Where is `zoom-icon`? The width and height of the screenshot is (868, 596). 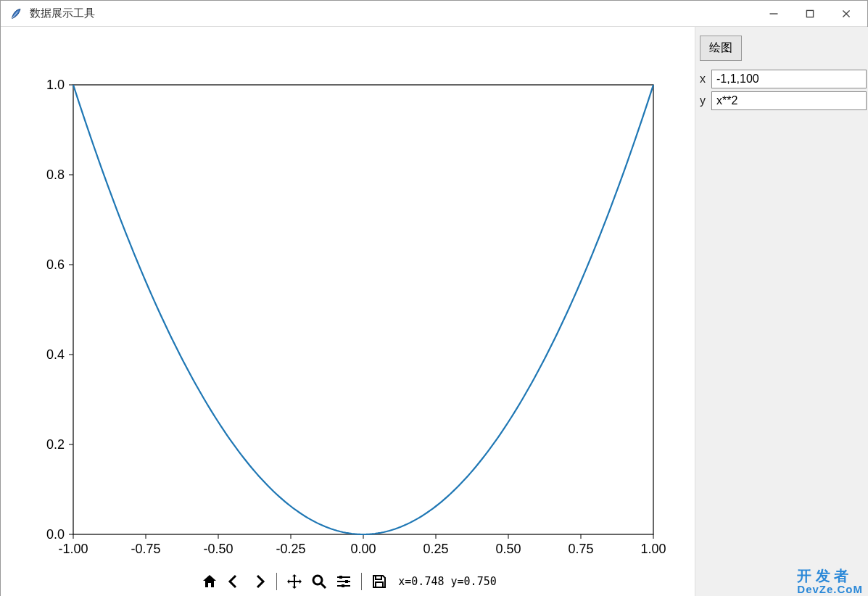 zoom-icon is located at coordinates (319, 581).